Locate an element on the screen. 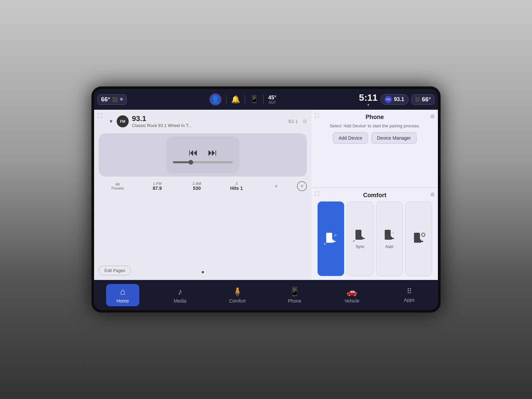 The image size is (532, 399). dropdown-arrow: ▼ is located at coordinates (111, 121).